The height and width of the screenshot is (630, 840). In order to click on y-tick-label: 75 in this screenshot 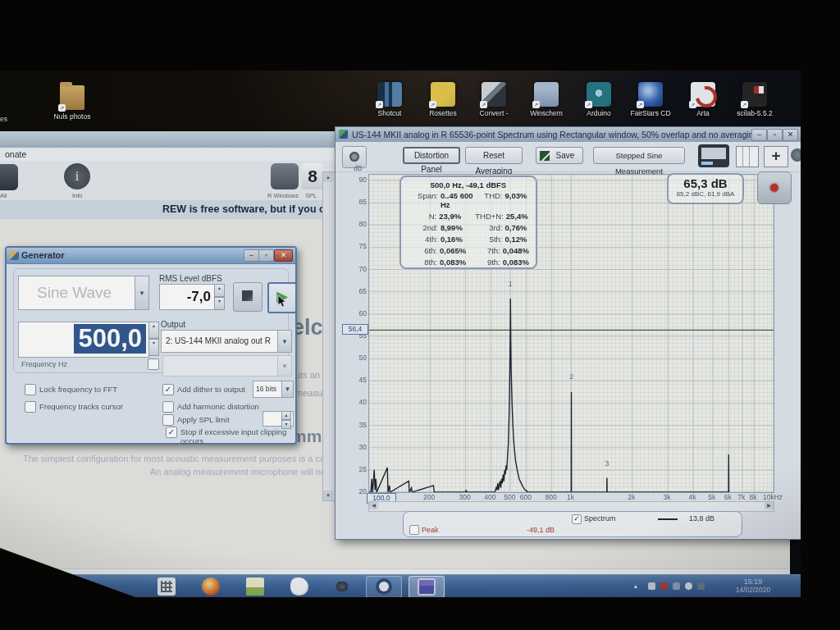, I will do `click(363, 246)`.